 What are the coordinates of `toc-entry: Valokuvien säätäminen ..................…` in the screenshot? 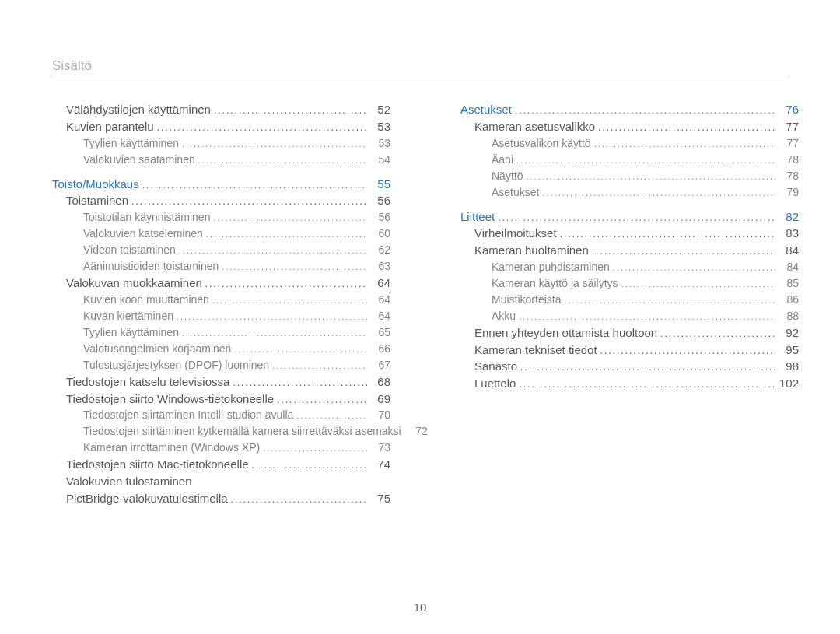 It's located at (221, 160).